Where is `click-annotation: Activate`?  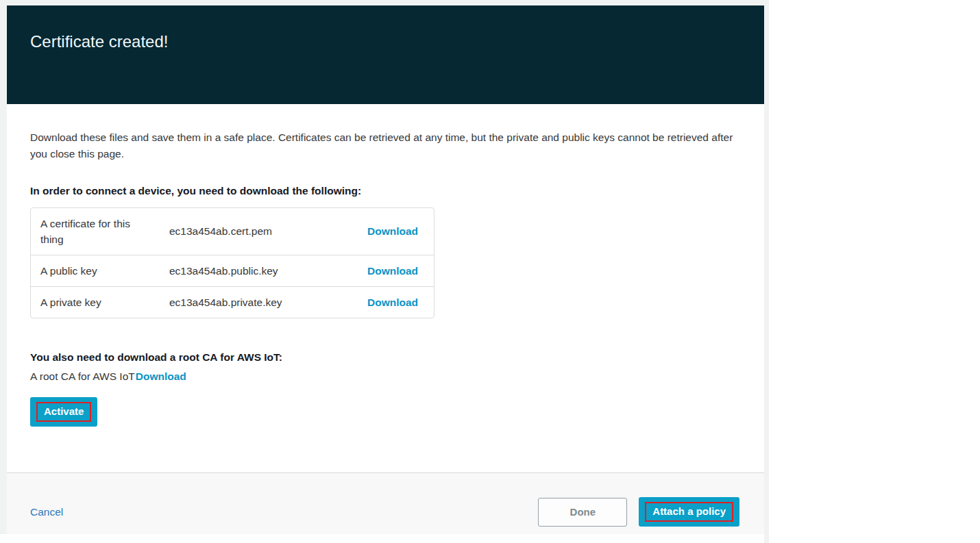 click-annotation: Activate is located at coordinates (64, 412).